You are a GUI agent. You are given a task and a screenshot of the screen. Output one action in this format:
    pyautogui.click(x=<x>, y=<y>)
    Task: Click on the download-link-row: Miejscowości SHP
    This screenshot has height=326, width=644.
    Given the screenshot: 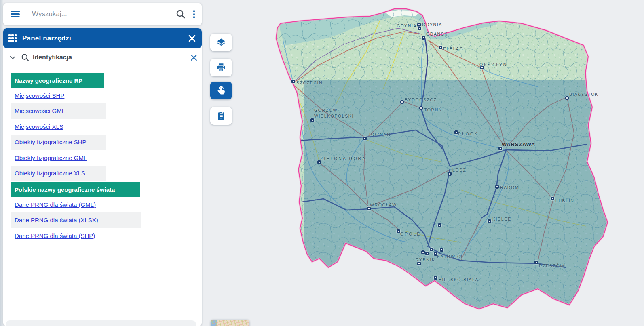 What is the action you would take?
    pyautogui.click(x=58, y=95)
    